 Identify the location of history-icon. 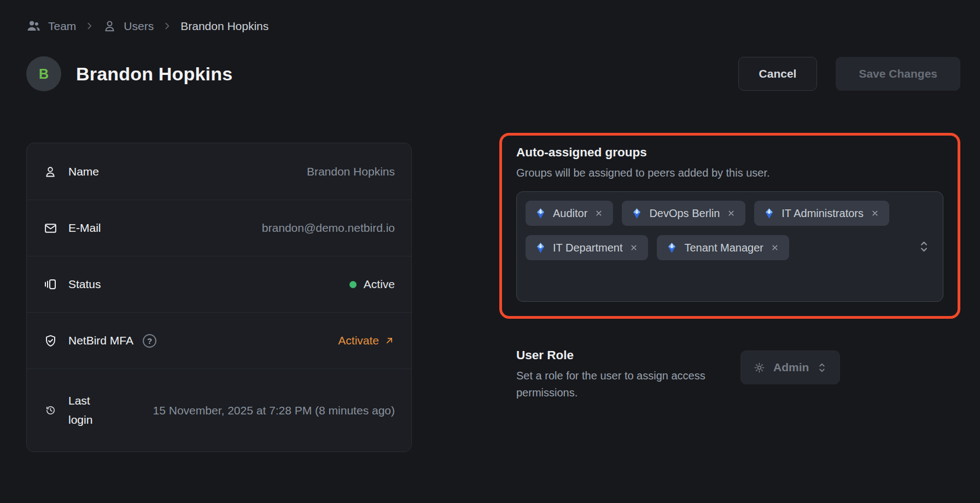
(50, 410).